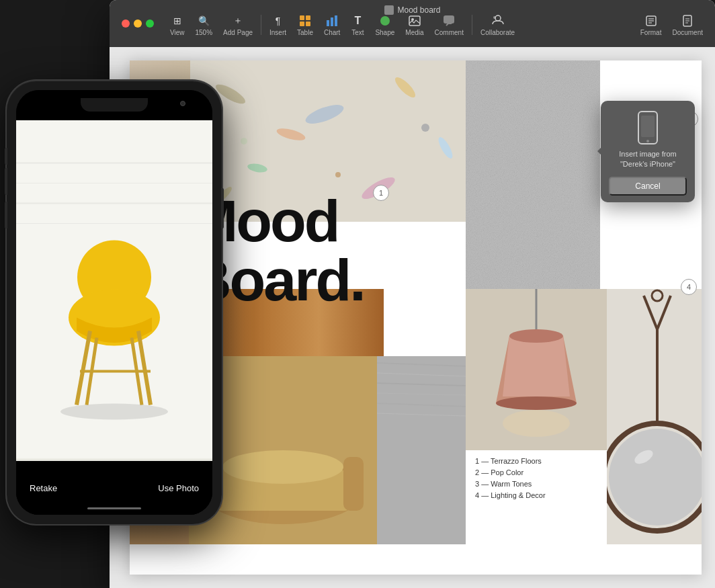  Describe the element at coordinates (177, 26) in the screenshot. I see `view-button: ⊞ View` at that location.